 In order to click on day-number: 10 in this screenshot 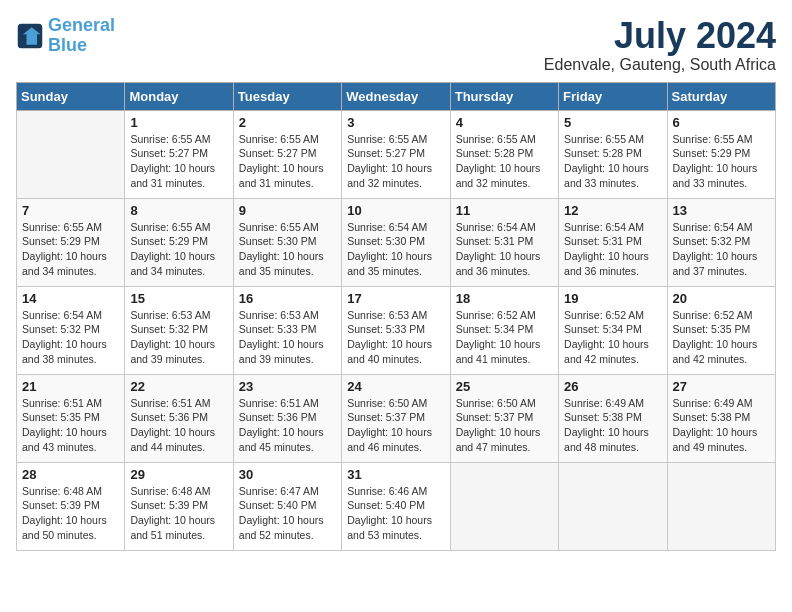, I will do `click(396, 210)`.